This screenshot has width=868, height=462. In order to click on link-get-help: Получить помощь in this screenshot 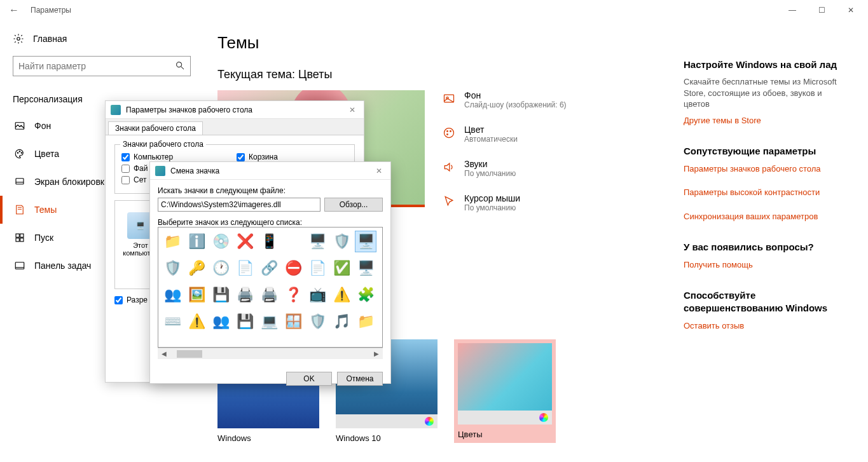, I will do `click(766, 265)`.